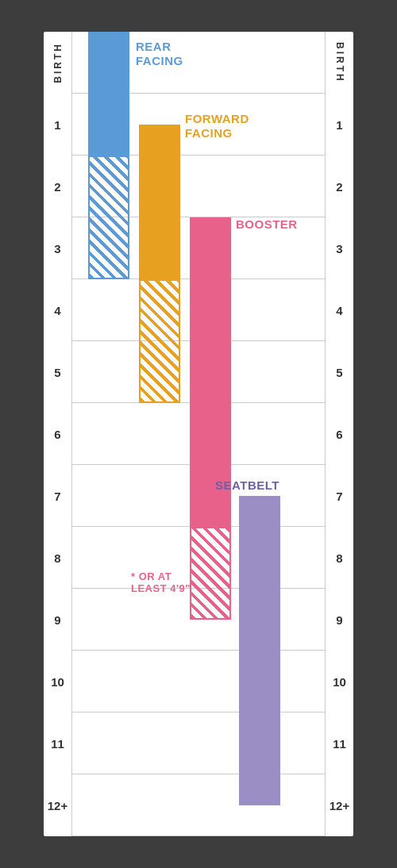  What do you see at coordinates (339, 248) in the screenshot?
I see `age-label-right: 3` at bounding box center [339, 248].